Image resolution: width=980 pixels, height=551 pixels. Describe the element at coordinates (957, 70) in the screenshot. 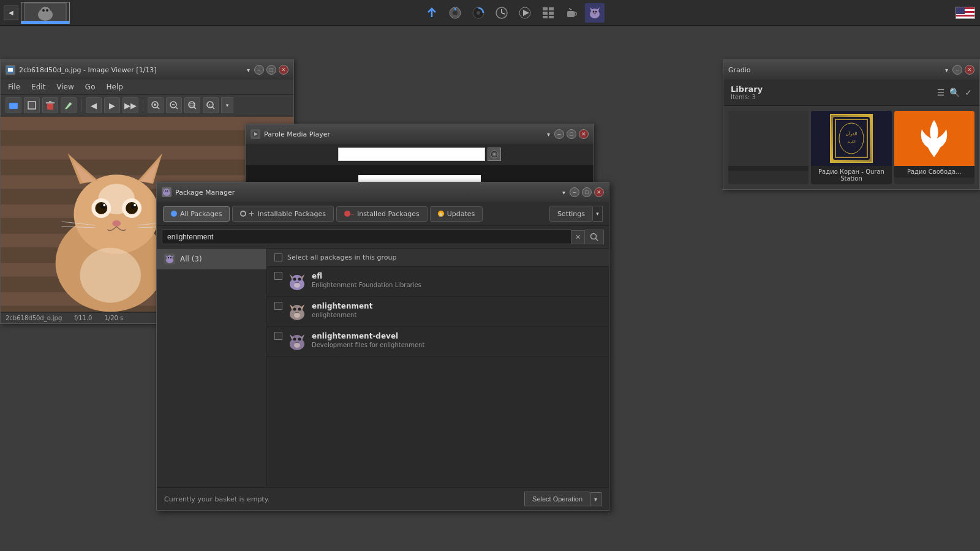

I see `gradio-minimize-btn: –` at that location.